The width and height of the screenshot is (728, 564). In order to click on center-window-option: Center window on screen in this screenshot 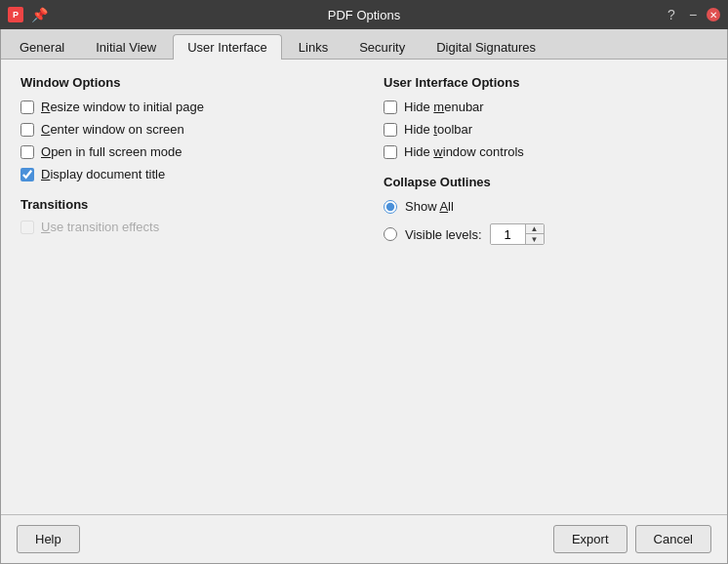, I will do `click(182, 129)`.